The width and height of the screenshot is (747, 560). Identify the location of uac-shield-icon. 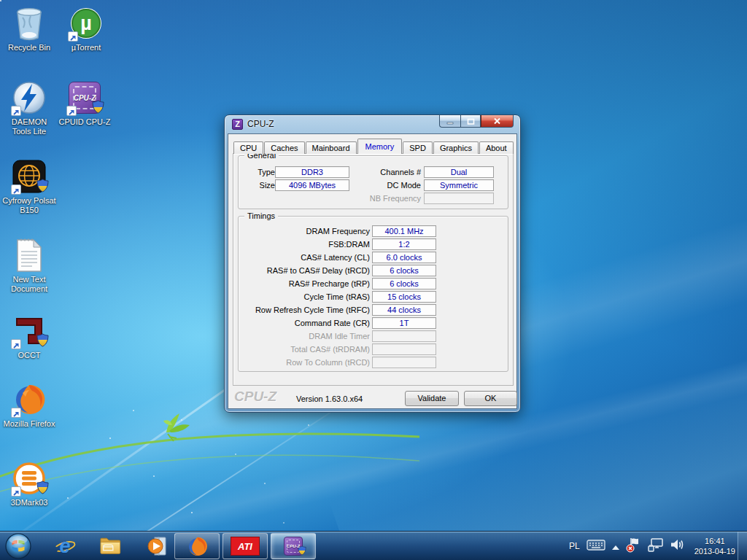
(98, 108).